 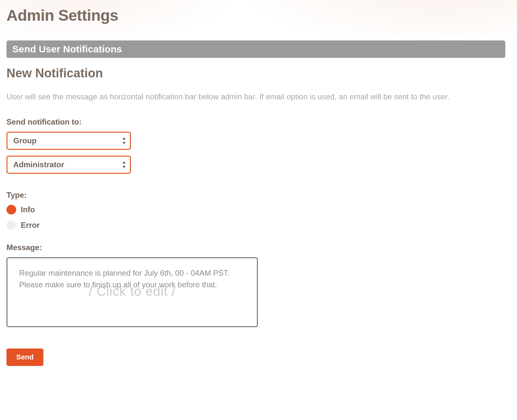 What do you see at coordinates (256, 97) in the screenshot?
I see `section-description: User will see the message as horizontal …` at bounding box center [256, 97].